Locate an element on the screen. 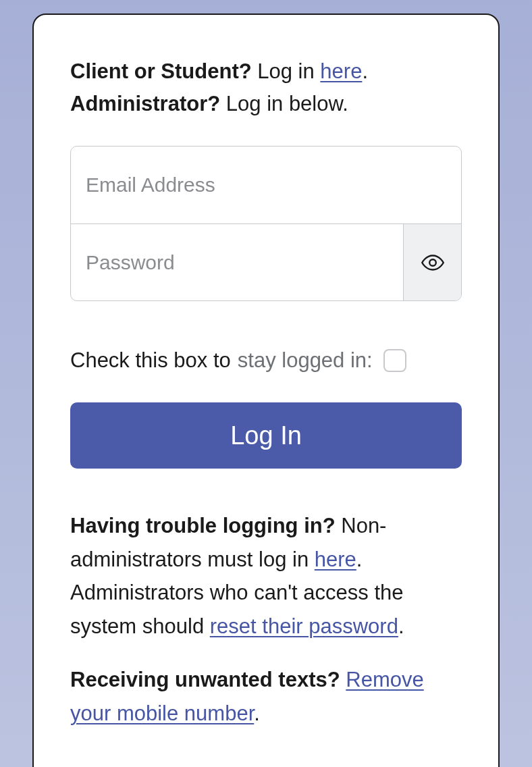 This screenshot has height=767, width=532. nonadmin-login-link: here is located at coordinates (336, 559).